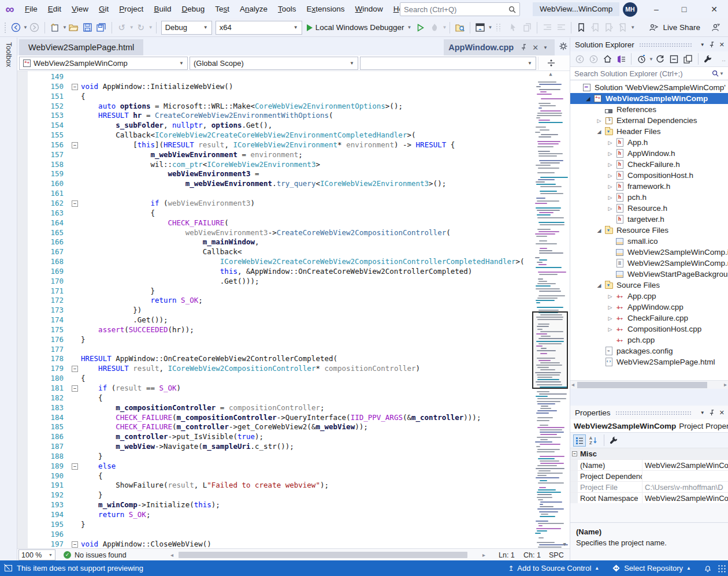 This screenshot has width=728, height=576. Describe the element at coordinates (278, 116) in the screenshot. I see `code-line: 153 HRESULT hr = CreateCoreWebView2Envir…` at that location.